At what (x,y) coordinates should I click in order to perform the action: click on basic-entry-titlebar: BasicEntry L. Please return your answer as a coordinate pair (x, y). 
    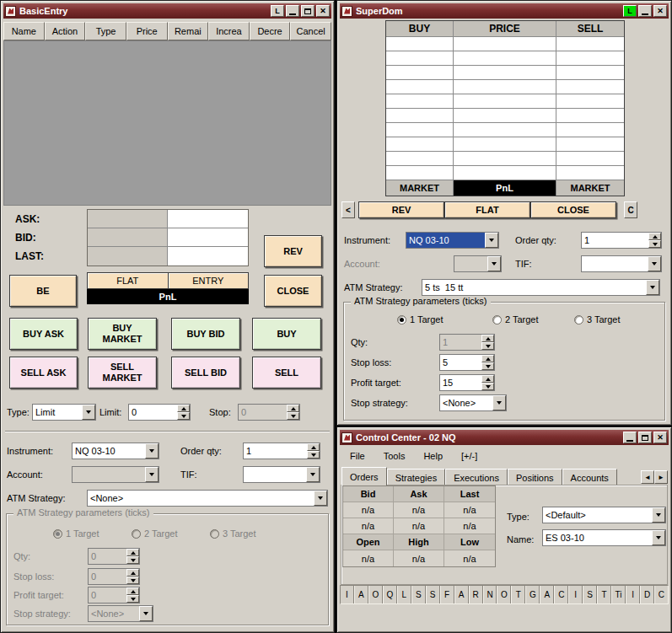
    Looking at the image, I should click on (167, 11).